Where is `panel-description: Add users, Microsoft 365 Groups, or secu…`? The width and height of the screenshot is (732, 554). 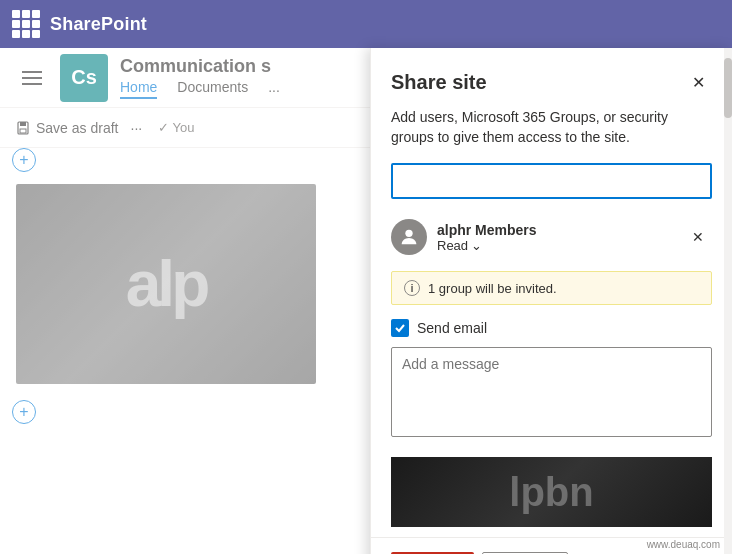
panel-description: Add users, Microsoft 365 Groups, or secu… is located at coordinates (552, 136).